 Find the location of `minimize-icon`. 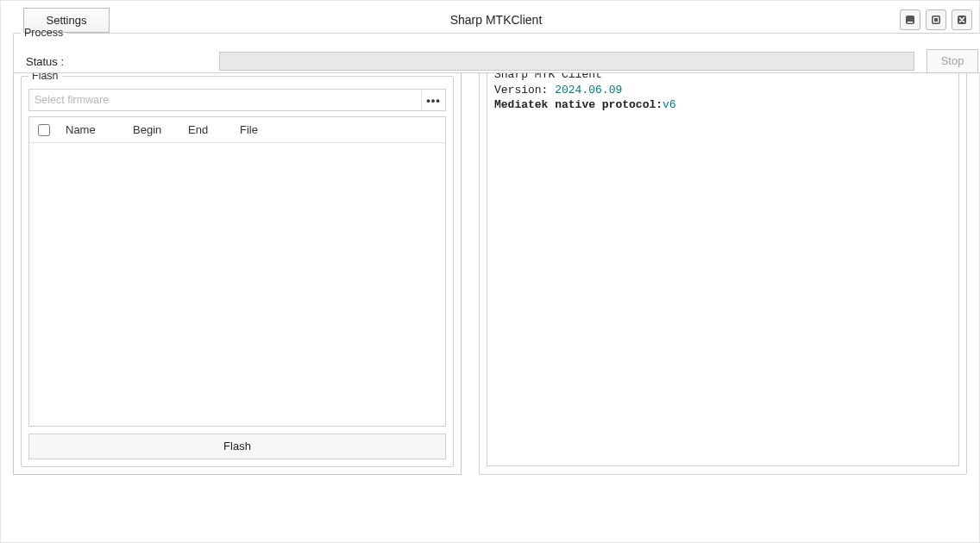

minimize-icon is located at coordinates (910, 20).